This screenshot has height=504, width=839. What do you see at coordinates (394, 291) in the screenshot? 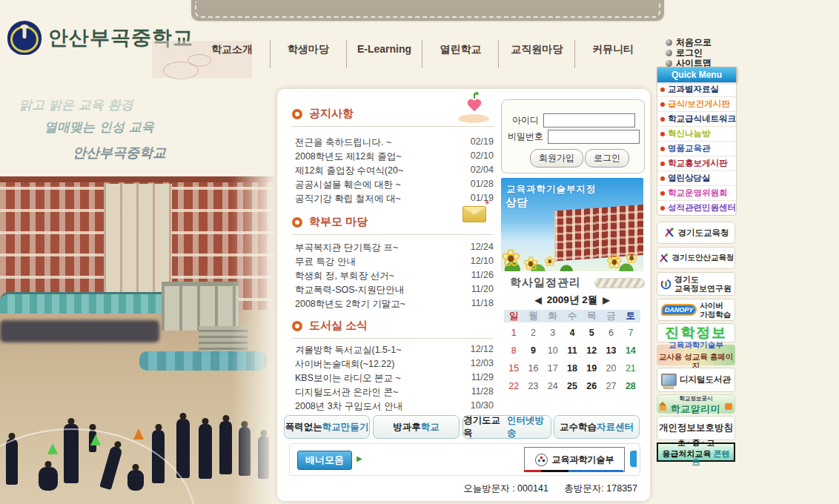
I see `parents-item: 학교폭력-SOS-지원단안내11/20` at bounding box center [394, 291].